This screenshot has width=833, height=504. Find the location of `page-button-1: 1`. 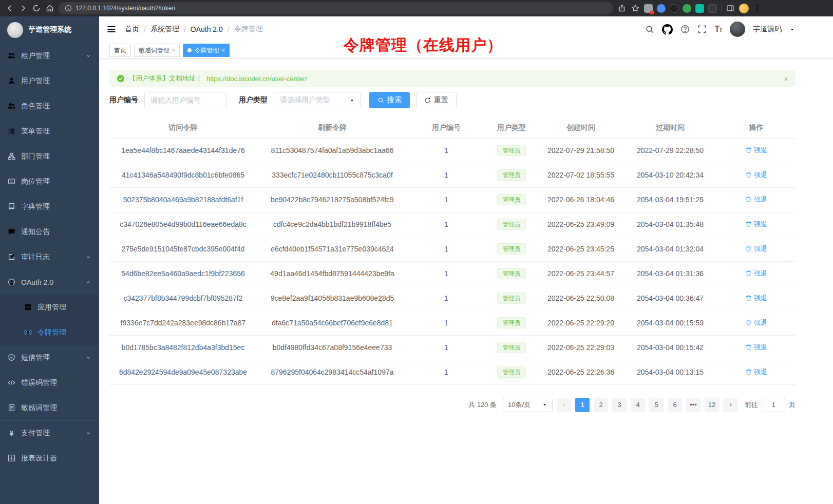

page-button-1: 1 is located at coordinates (582, 405).